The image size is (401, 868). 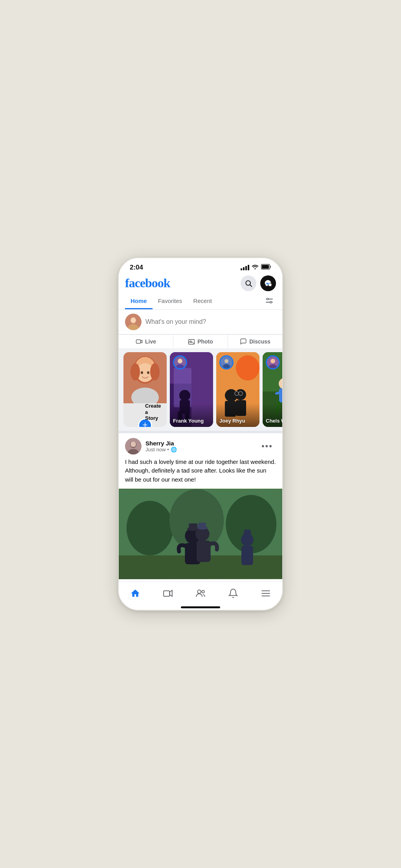 I want to click on post-author-name: Sherry Jia, so click(x=200, y=443).